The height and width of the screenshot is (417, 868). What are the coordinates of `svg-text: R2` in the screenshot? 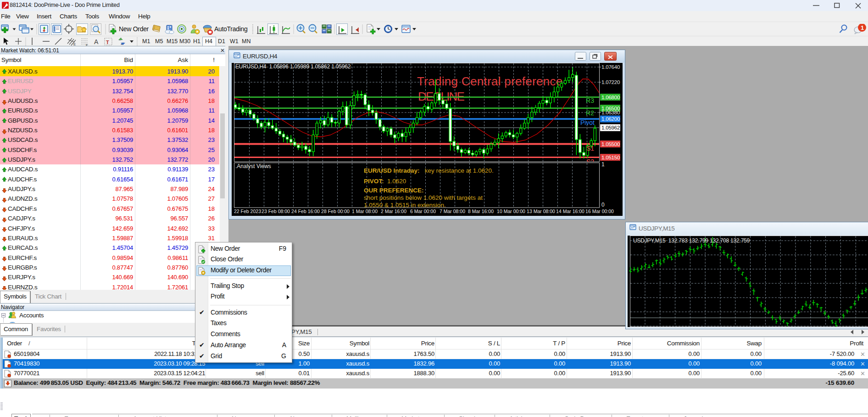 It's located at (590, 113).